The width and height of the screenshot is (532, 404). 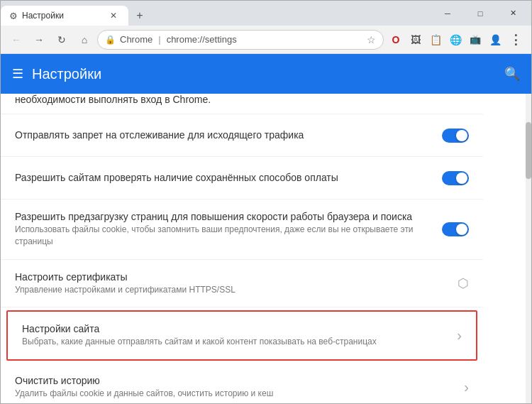 What do you see at coordinates (84, 40) in the screenshot?
I see `home-button: ⌂` at bounding box center [84, 40].